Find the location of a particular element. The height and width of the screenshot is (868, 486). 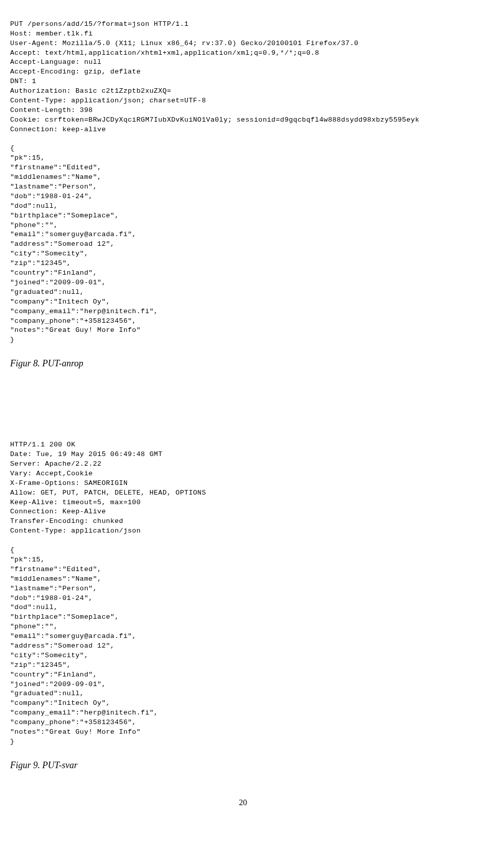

request-header-accept-encoding: Accept-Encoding: gzip, deflate is located at coordinates (75, 72).